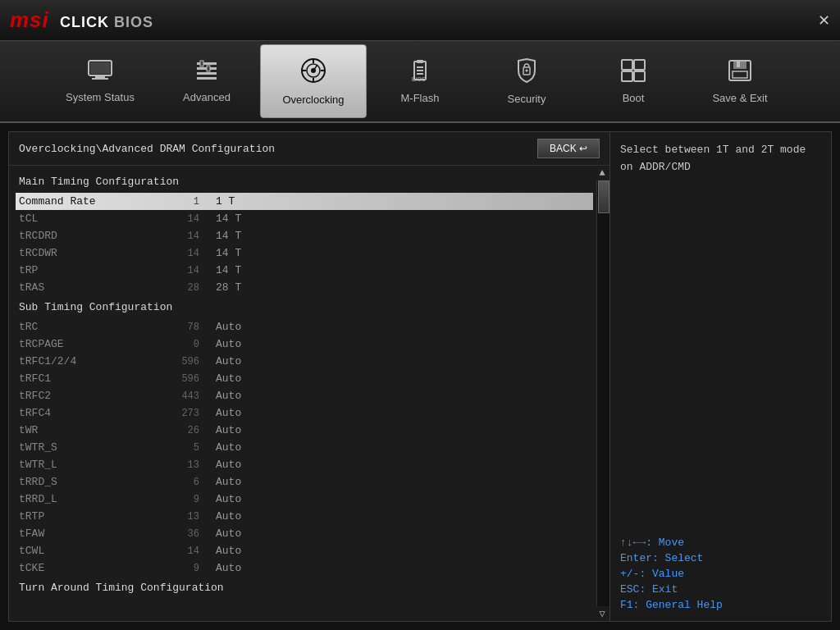 Image resolution: width=840 pixels, height=630 pixels. What do you see at coordinates (304, 202) in the screenshot?
I see `table-row: Command Rate11 T` at bounding box center [304, 202].